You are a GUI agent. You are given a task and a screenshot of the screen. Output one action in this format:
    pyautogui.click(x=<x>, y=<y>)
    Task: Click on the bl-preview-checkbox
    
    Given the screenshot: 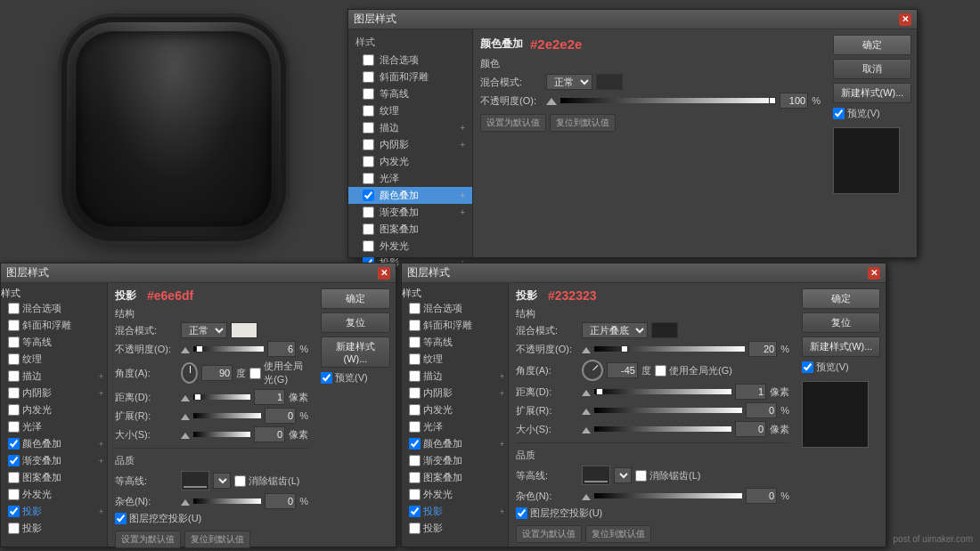 What is the action you would take?
    pyautogui.click(x=326, y=377)
    